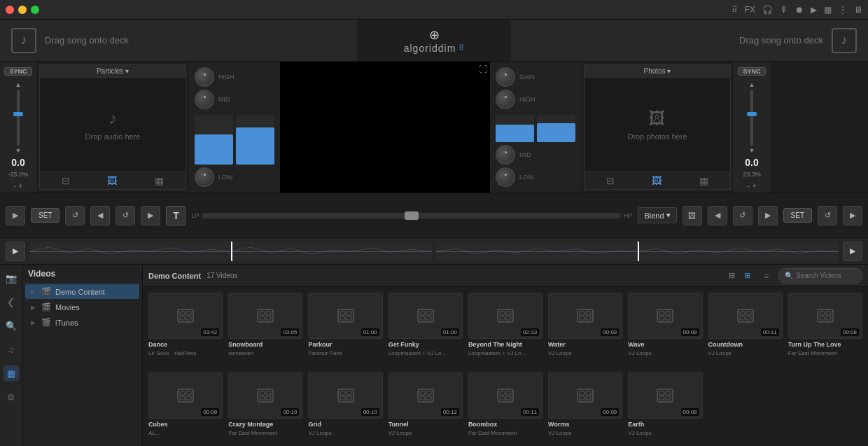 The height and width of the screenshot is (446, 868). I want to click on left-sync-button: SYNC, so click(18, 71).